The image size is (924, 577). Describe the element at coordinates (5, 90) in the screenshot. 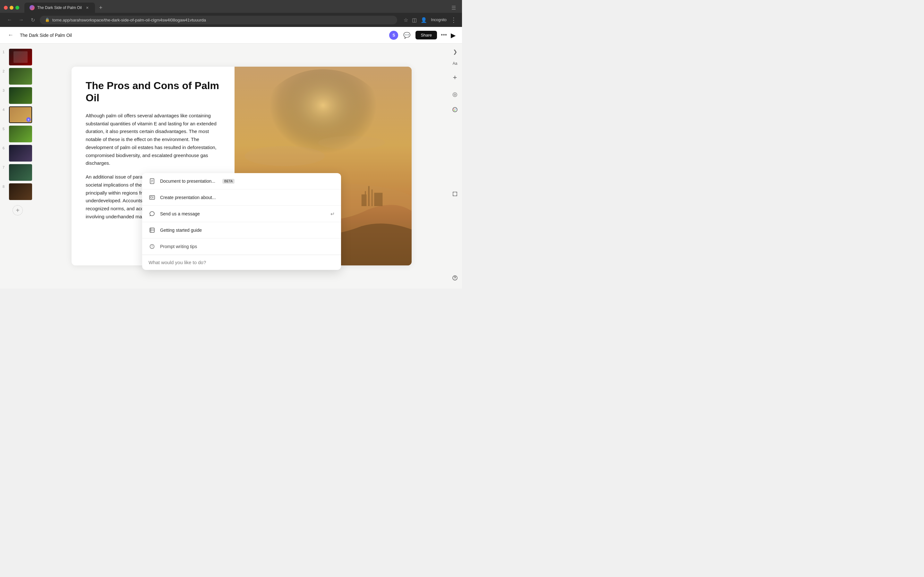

I see `slide-number-3: 3` at that location.